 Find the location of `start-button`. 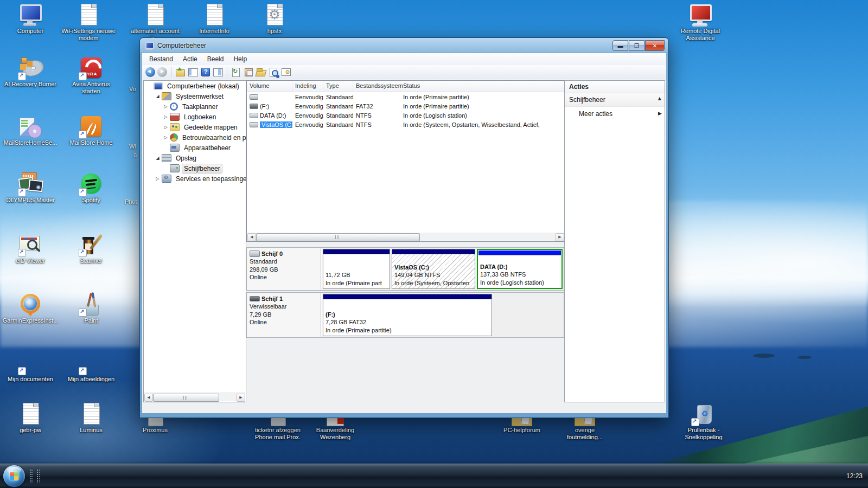

start-button is located at coordinates (14, 476).